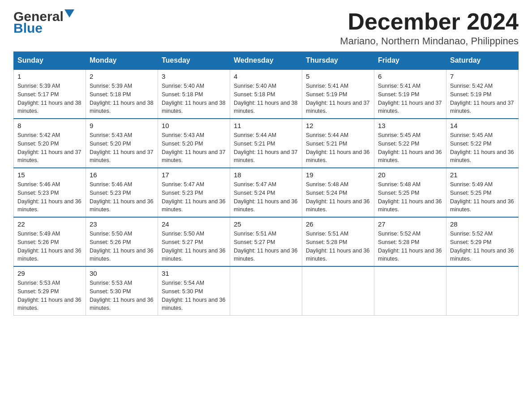 The height and width of the screenshot is (411, 532). Describe the element at coordinates (50, 246) in the screenshot. I see `day-info: Sunrise: 5:49 AMSunset: 5:26 PMDaylight:…` at that location.